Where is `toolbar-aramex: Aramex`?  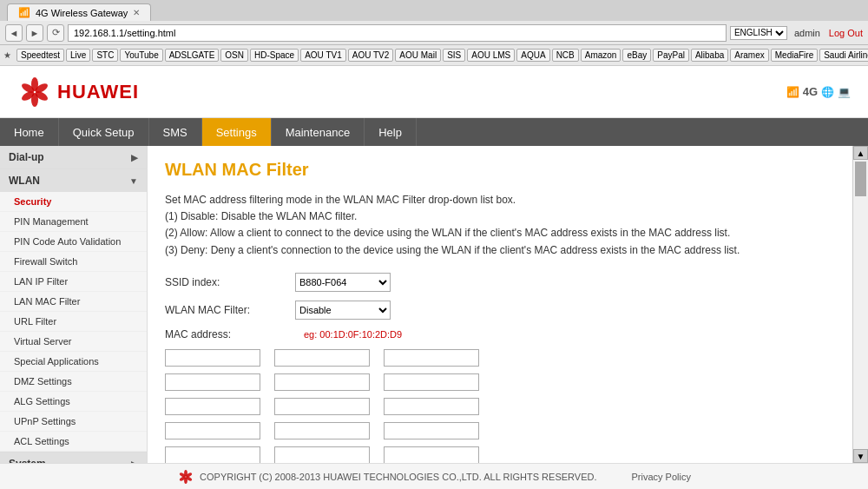 toolbar-aramex: Aramex is located at coordinates (749, 56).